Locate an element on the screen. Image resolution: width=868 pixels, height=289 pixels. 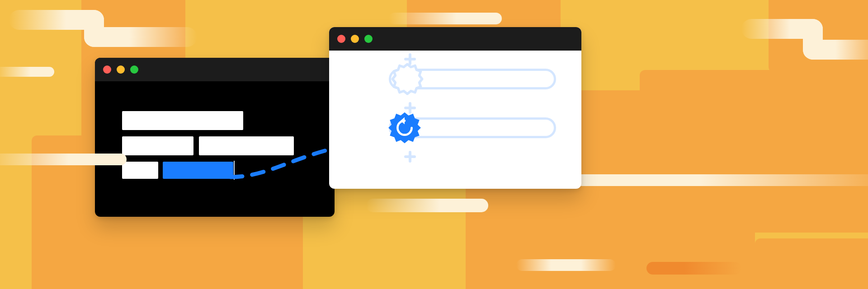
text-caret is located at coordinates (234, 170).